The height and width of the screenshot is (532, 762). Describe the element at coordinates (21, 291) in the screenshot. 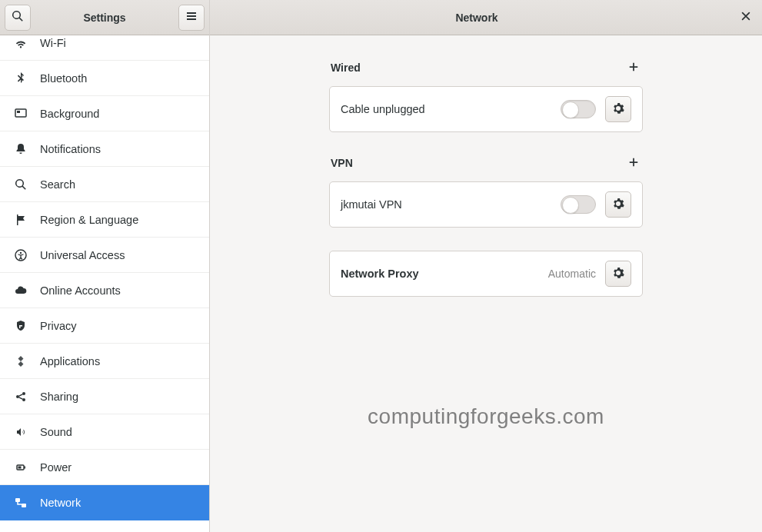

I see `cloud-icon` at that location.